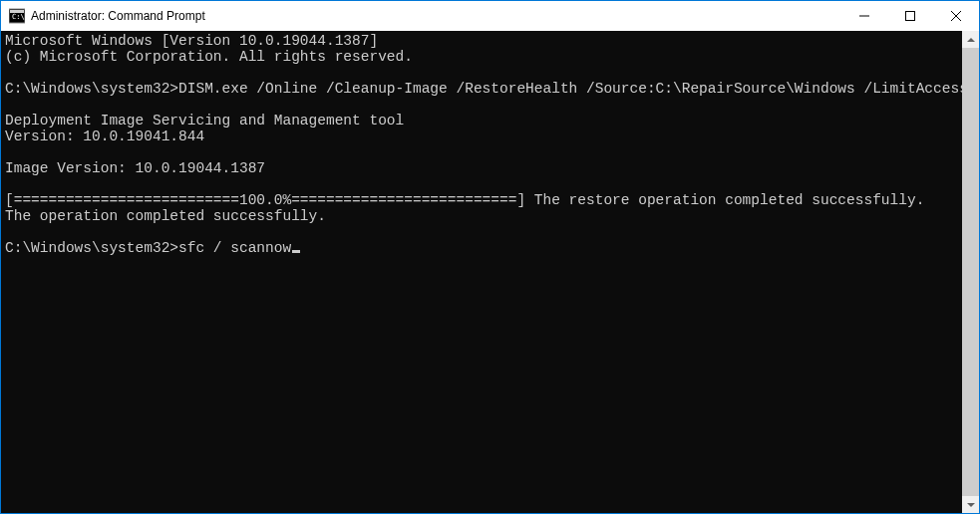 The height and width of the screenshot is (514, 980). Describe the element at coordinates (910, 16) in the screenshot. I see `window-controls` at that location.